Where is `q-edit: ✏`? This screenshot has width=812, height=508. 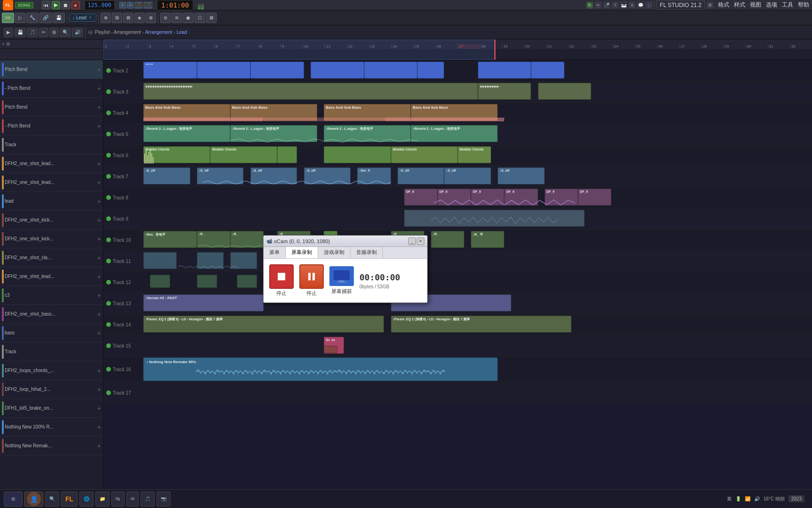
q-edit: ✏ is located at coordinates (44, 32).